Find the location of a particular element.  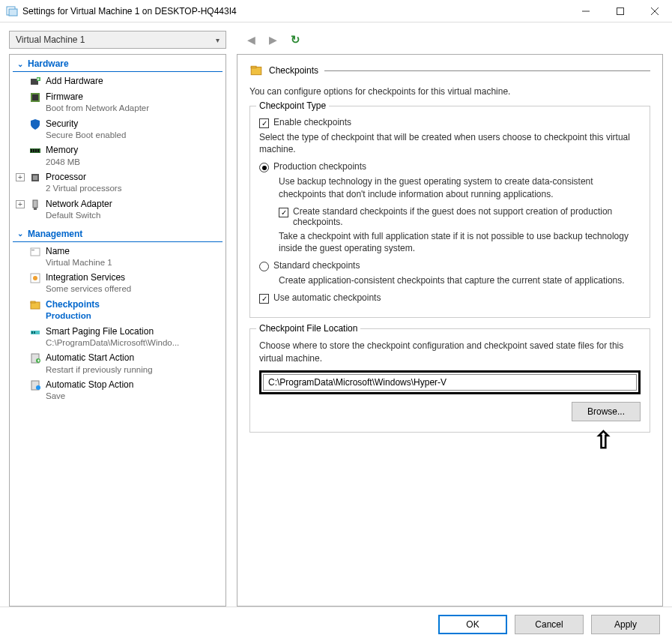

checkpoint-path-input is located at coordinates (449, 382).